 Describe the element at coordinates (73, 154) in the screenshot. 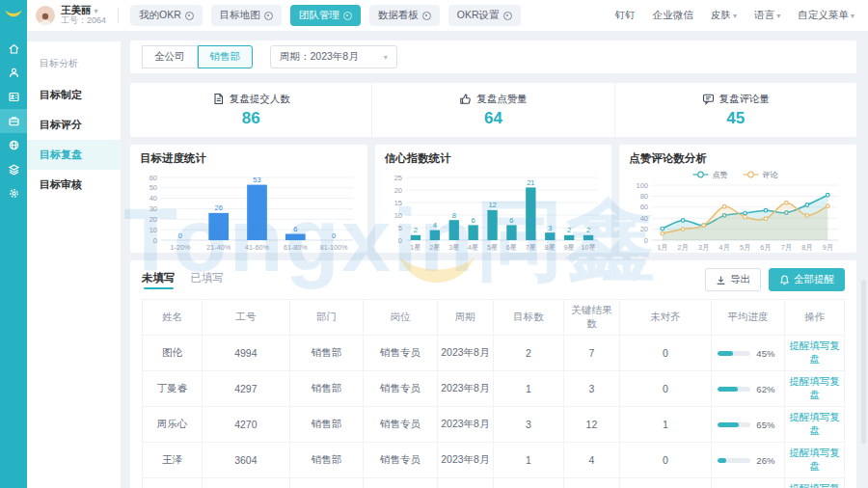

I see `sidebar-menu-item: 目标复盘` at that location.